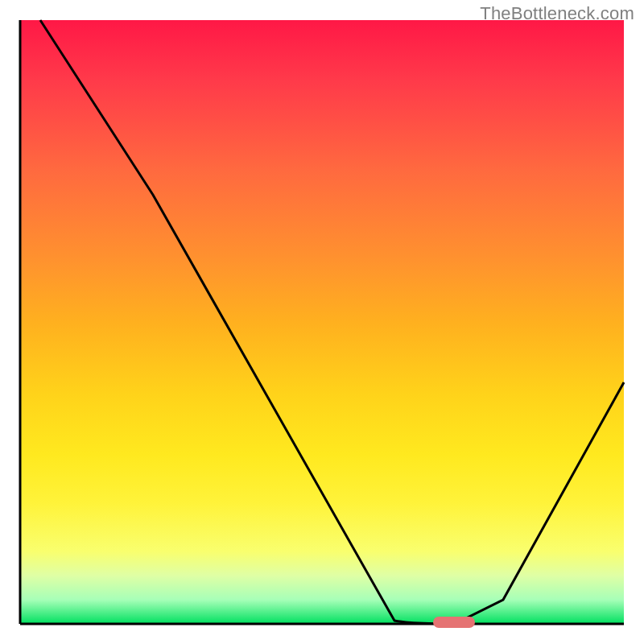 This screenshot has width=644, height=644. What do you see at coordinates (557, 14) in the screenshot?
I see `watermark: TheBottleneck.com` at bounding box center [557, 14].